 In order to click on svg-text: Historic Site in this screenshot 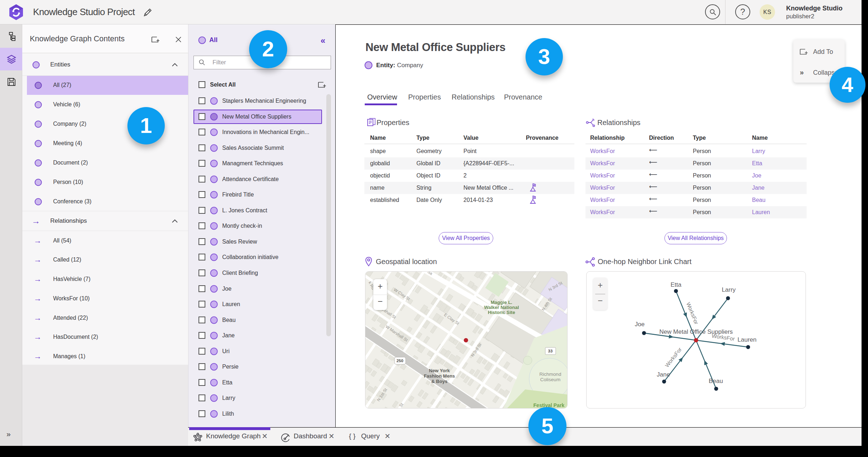, I will do `click(501, 313)`.